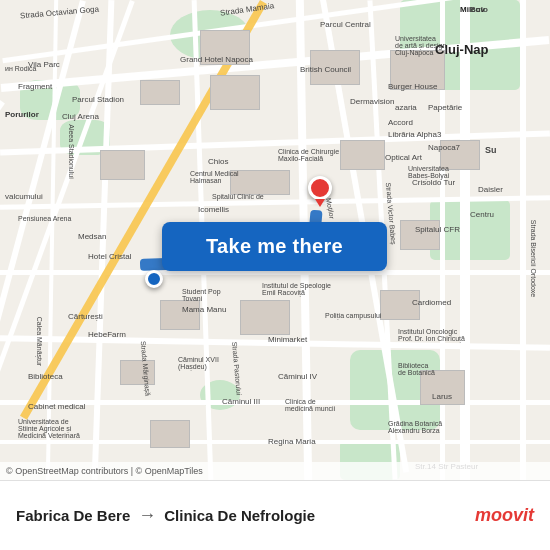  I want to click on attribution-text: © OpenStreetMap contributors | © OpenMap…, so click(104, 471).